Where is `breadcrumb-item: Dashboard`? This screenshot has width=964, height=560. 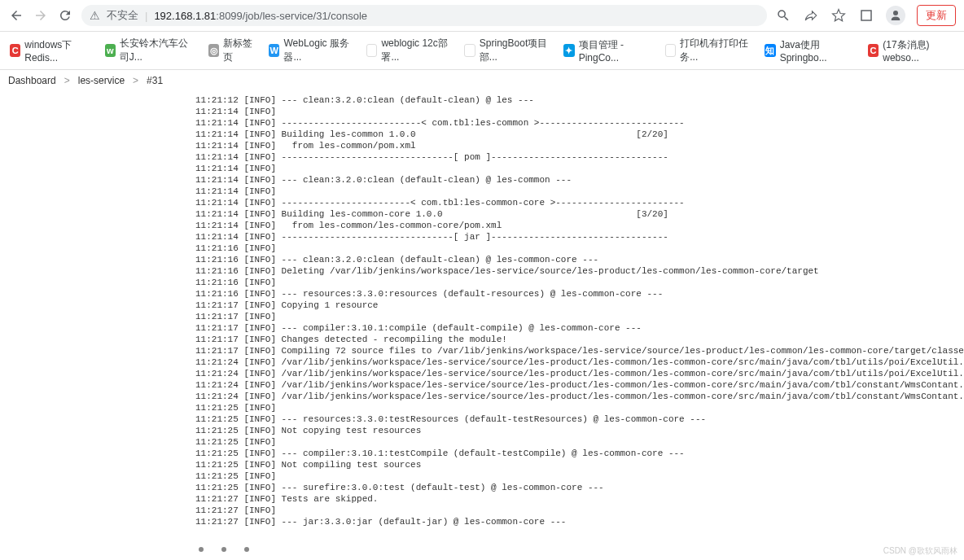 breadcrumb-item: Dashboard is located at coordinates (33, 81).